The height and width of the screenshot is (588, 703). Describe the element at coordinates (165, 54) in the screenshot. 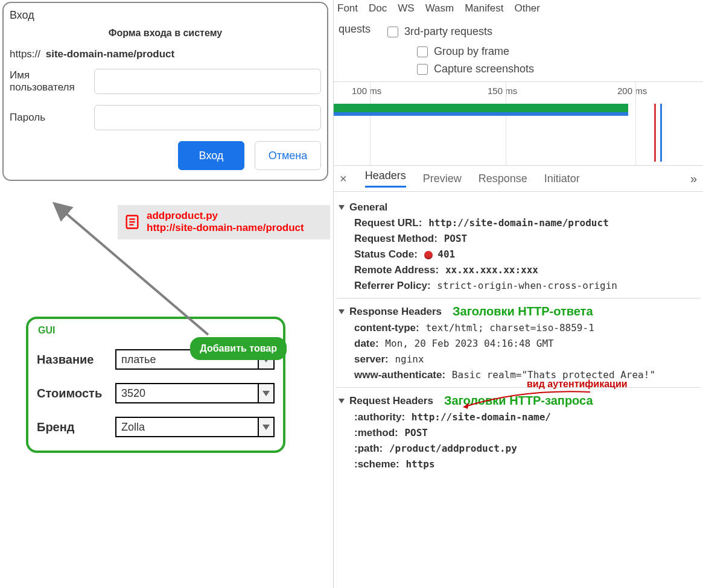

I see `login-url: https:// site-domain-name/product` at that location.